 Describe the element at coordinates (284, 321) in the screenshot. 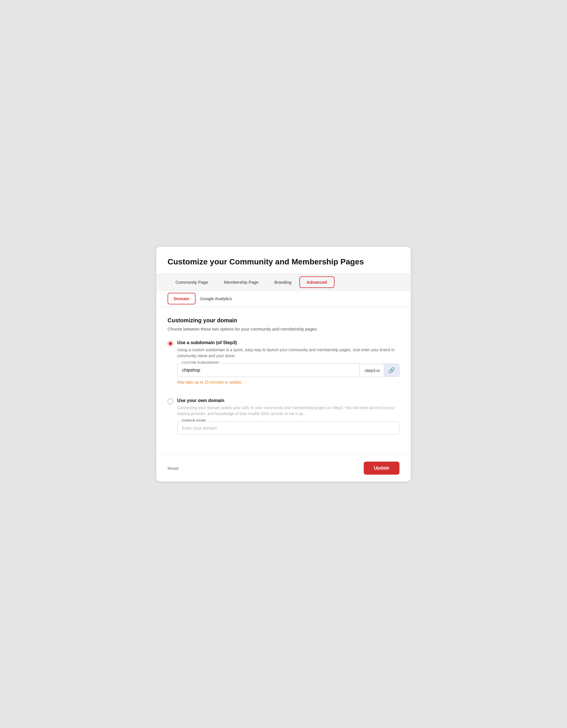

I see `section-title: Customizing your domain` at that location.